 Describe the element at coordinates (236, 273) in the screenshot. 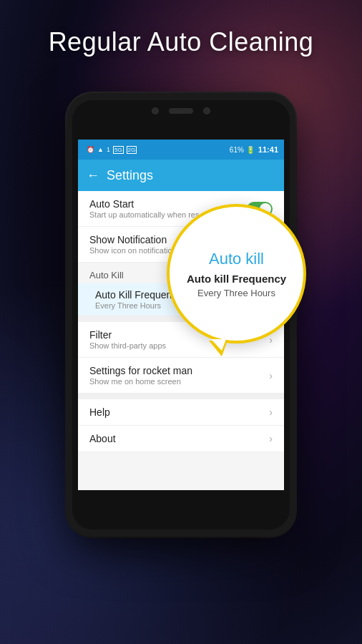

I see `tooltip-bubble: Auto kill Auto kill Frequency Every Thre…` at that location.